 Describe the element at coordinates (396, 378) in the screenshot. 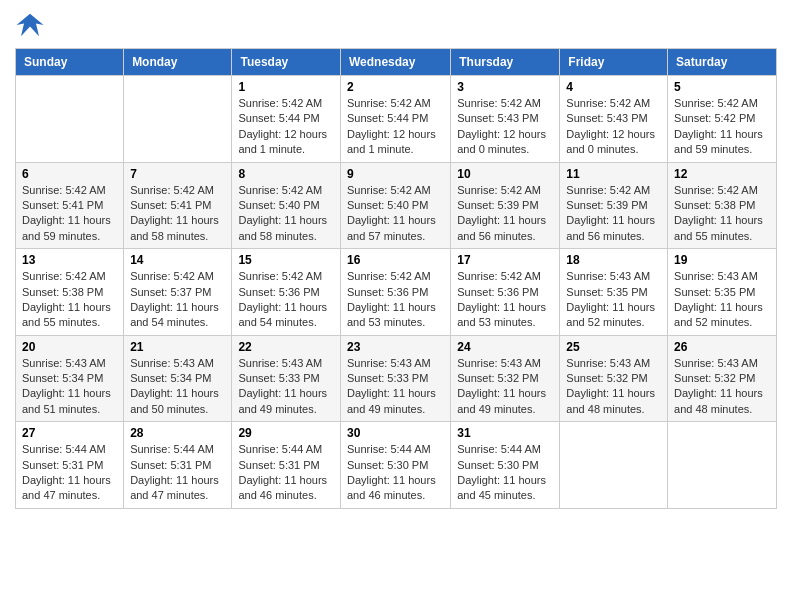

I see `calendar-week-row: 20Sunrise: 5:43 AM Sunset: 5:34 PM Dayli…` at that location.